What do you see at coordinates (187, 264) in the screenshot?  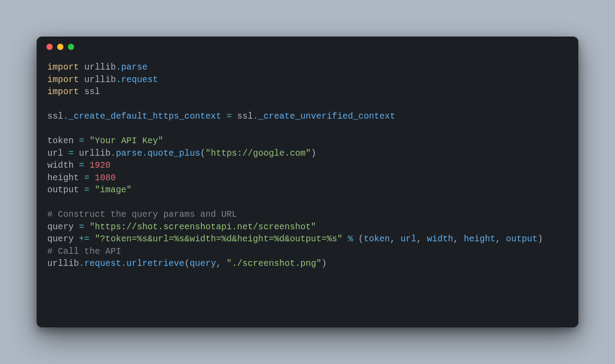 I see `code-line: urllib.request.urlretrieve(query, "./scr…` at bounding box center [187, 264].